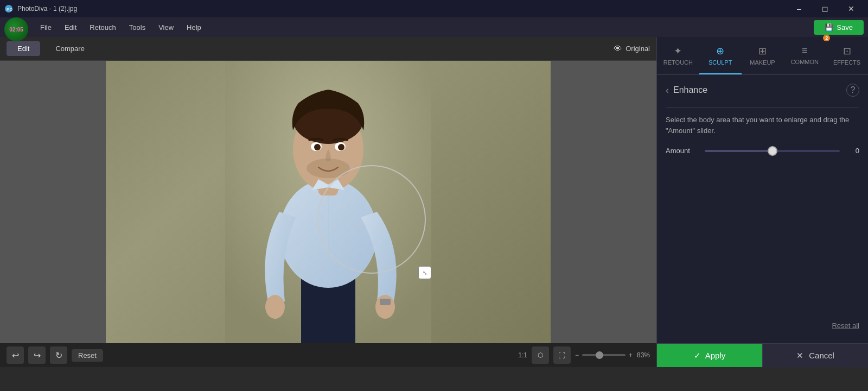  I want to click on zoom-minus-icon: −, so click(577, 355).